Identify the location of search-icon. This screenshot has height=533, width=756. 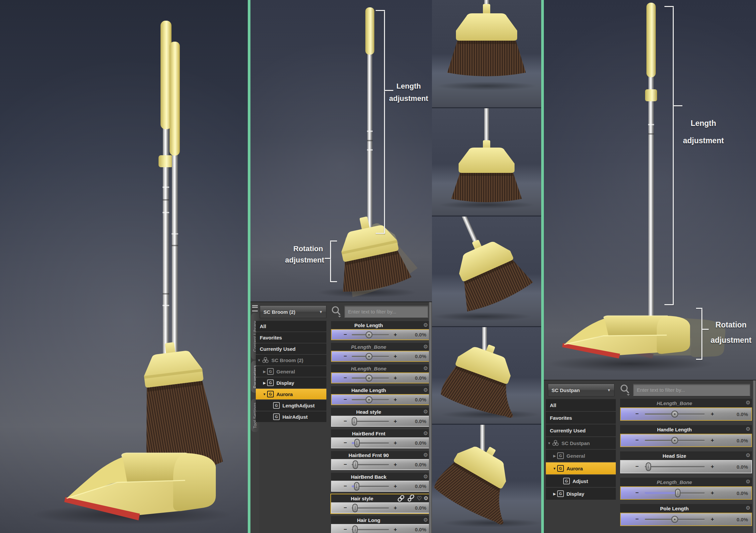
(336, 311).